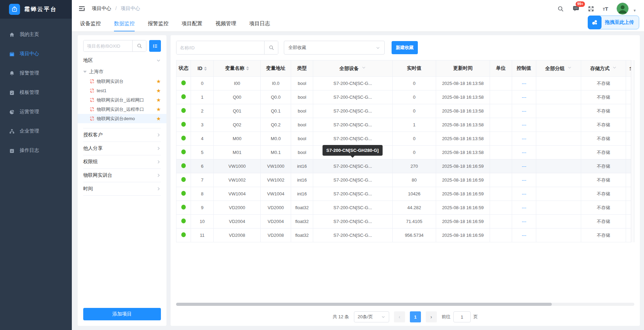  Describe the element at coordinates (635, 10) in the screenshot. I see `avatar-caret-icon: ▼` at that location.